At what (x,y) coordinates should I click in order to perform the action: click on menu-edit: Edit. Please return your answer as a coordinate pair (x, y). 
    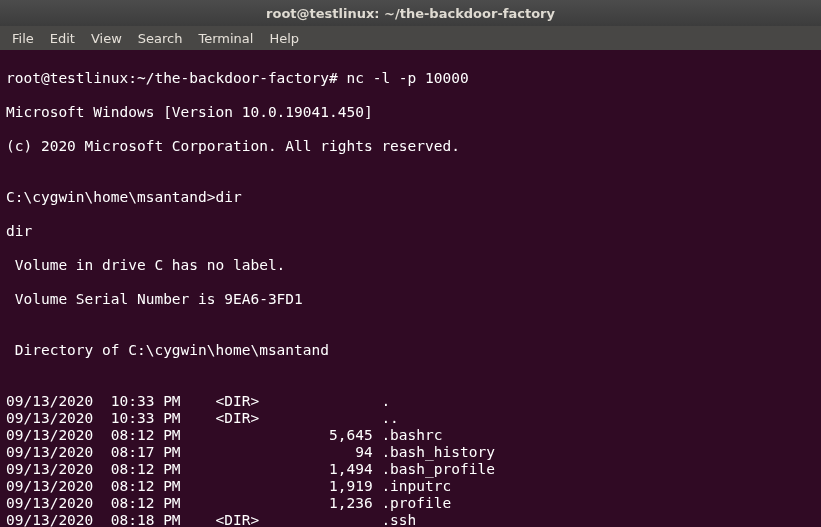
    Looking at the image, I should click on (62, 38).